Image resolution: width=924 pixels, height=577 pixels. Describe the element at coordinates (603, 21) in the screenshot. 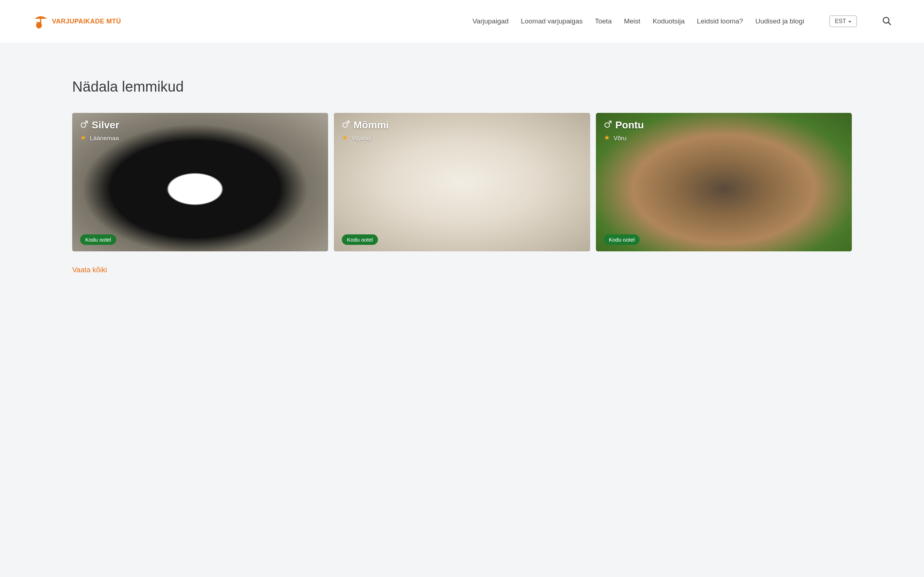

I see `nav-item-support: Toeta` at that location.